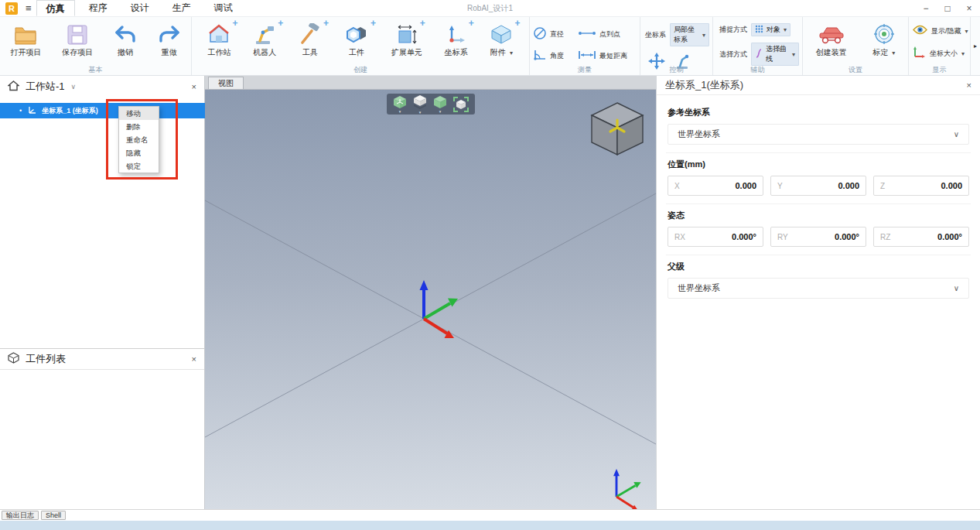  I want to click on close-button: ×, so click(969, 9).